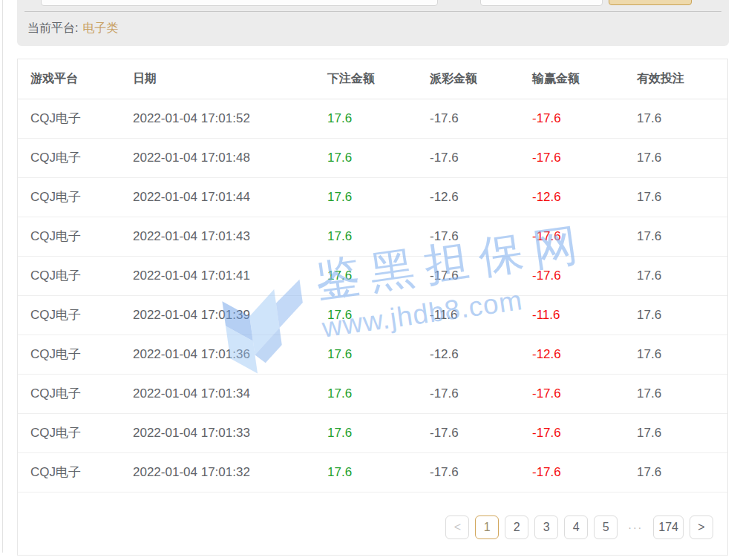  What do you see at coordinates (373, 197) in the screenshot?
I see `table-row: CQJ电子 2022-01-04 17:01:44 17.6 -12.6 -12…` at bounding box center [373, 197].